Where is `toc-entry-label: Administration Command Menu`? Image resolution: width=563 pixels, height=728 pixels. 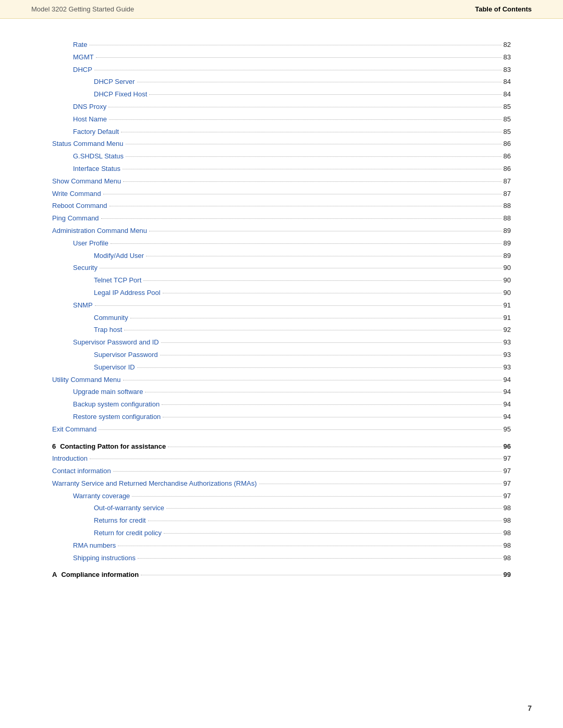
toc-entry-label: Administration Command Menu is located at coordinates (100, 231).